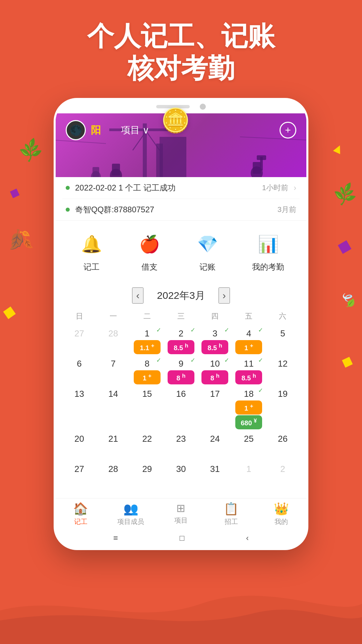 The width and height of the screenshot is (362, 644). What do you see at coordinates (116, 538) in the screenshot?
I see `sys-menu-button: ≡` at bounding box center [116, 538].